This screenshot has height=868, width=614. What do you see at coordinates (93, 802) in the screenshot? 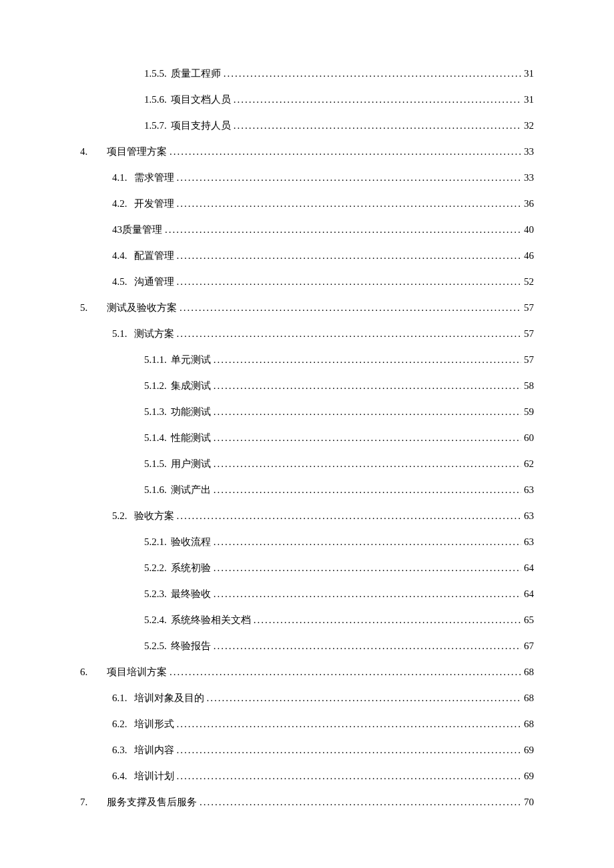
I see `toc-entry-number: 7.` at bounding box center [93, 802].